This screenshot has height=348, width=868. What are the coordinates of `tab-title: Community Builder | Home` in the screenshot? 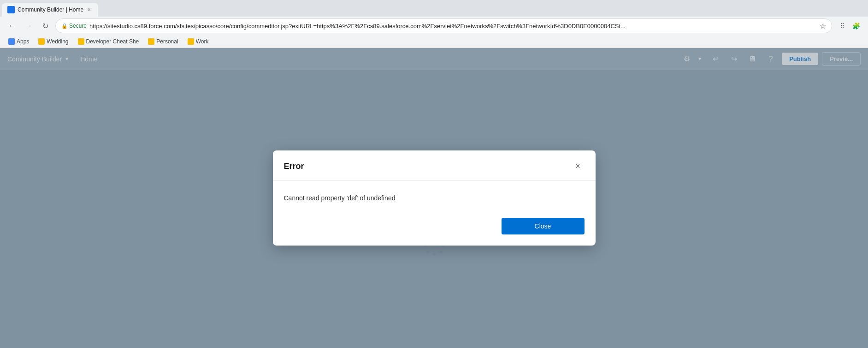 It's located at (51, 10).